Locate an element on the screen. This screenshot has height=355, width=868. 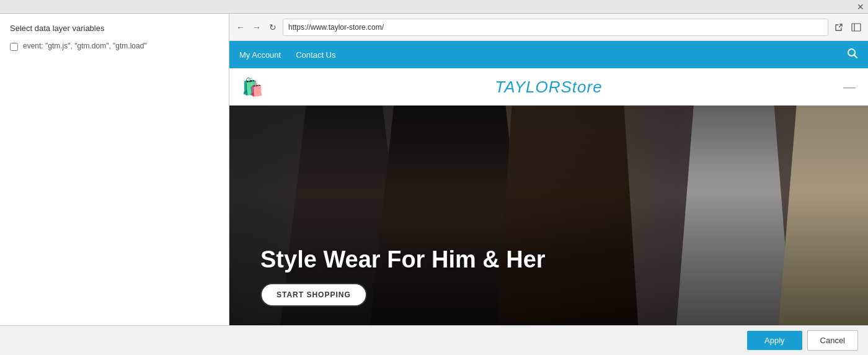
event-checkbox-row: event: "gtm.js", "gtm.dom", "gtm.load" is located at coordinates (114, 46).